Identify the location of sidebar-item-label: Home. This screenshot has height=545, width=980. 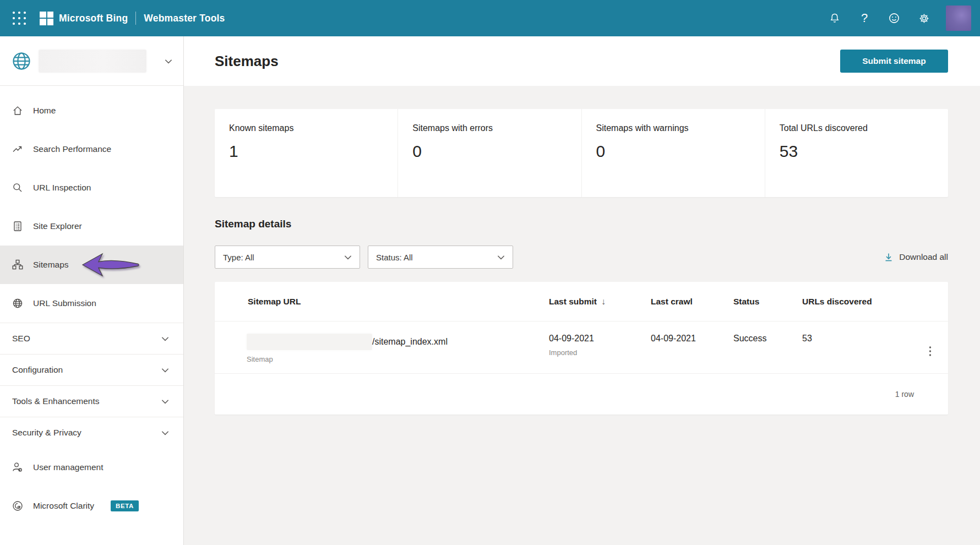
(44, 111).